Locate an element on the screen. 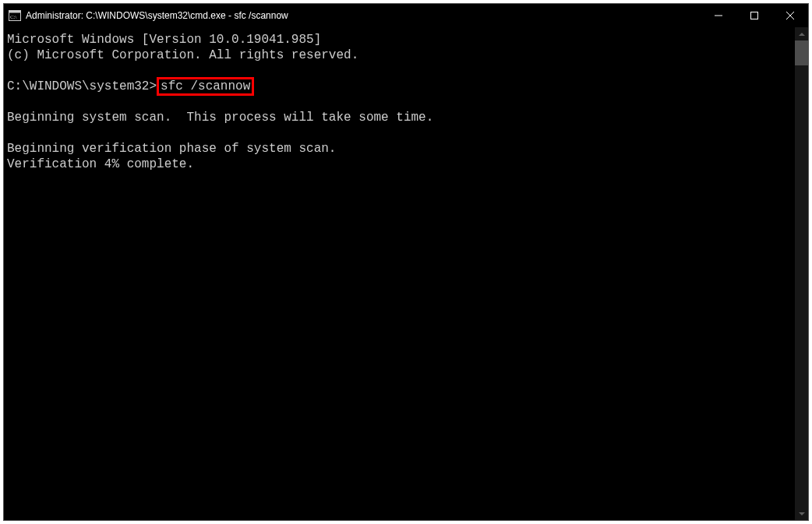 This screenshot has height=524, width=812. output-line: (c) Microsoft Corporation. All rights re… is located at coordinates (182, 55).